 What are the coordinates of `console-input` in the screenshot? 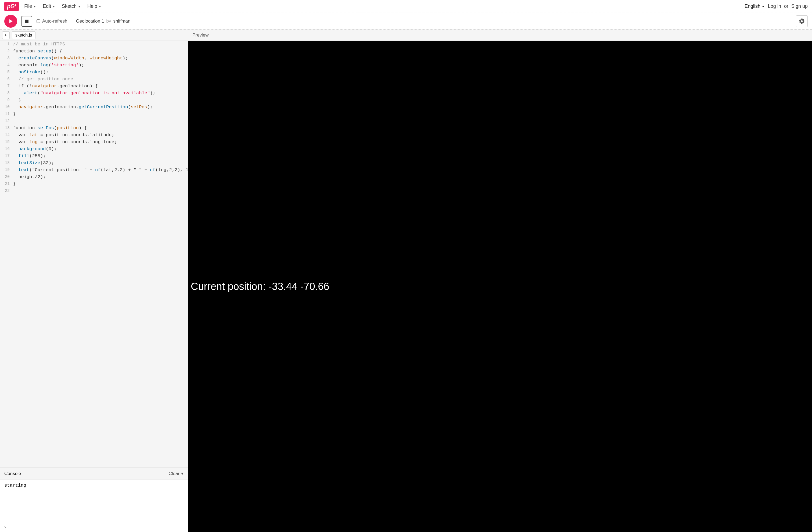 It's located at (96, 528).